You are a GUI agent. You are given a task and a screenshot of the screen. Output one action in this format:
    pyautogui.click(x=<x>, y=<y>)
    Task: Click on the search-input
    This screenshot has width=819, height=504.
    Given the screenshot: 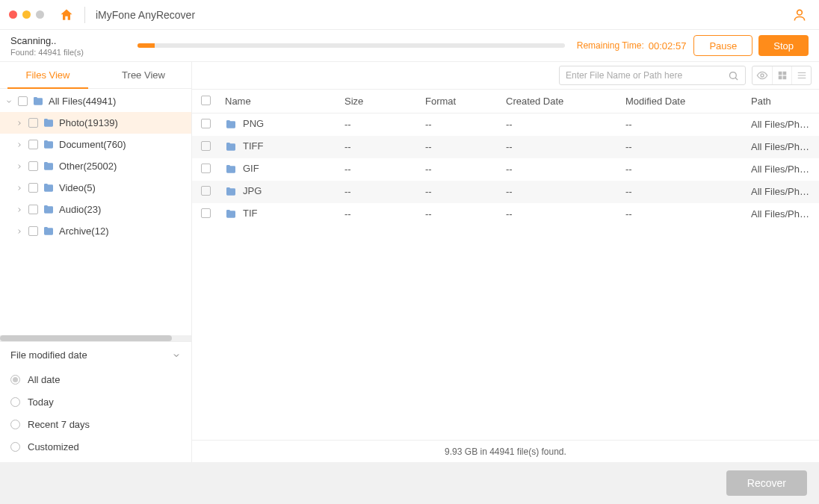 What is the action you would take?
    pyautogui.click(x=647, y=75)
    